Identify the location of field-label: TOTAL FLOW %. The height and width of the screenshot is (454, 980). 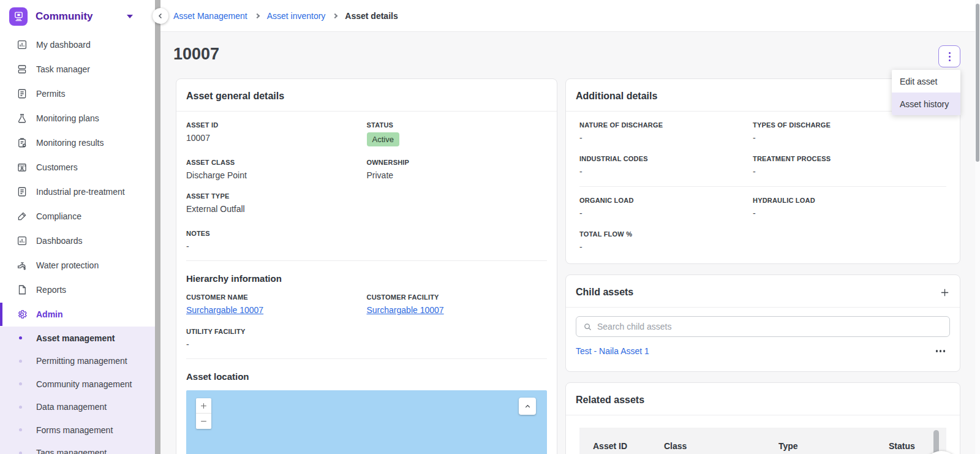
(666, 234).